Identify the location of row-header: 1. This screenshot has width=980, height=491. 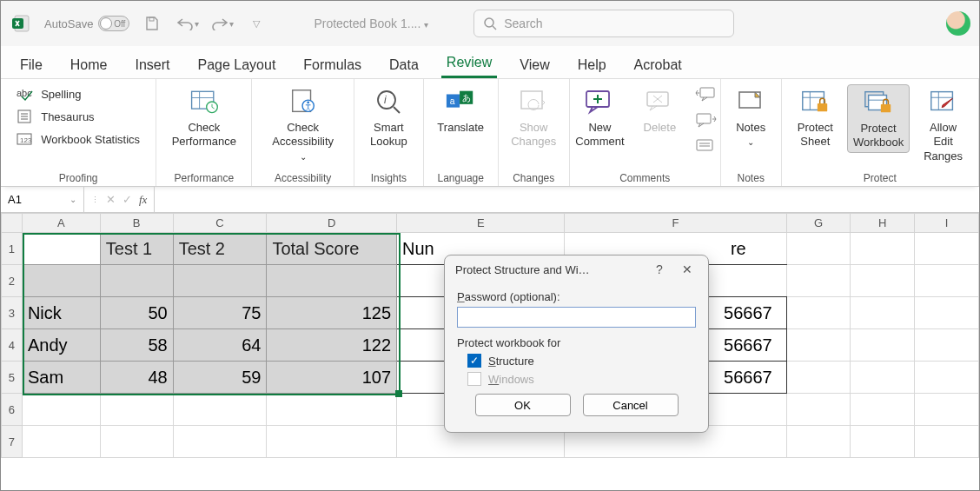
(12, 249).